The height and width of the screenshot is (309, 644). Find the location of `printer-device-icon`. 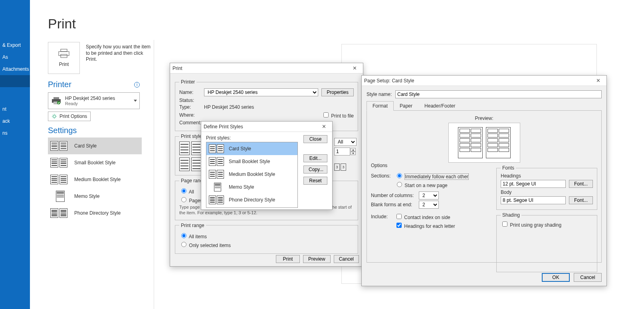

printer-device-icon is located at coordinates (56, 101).